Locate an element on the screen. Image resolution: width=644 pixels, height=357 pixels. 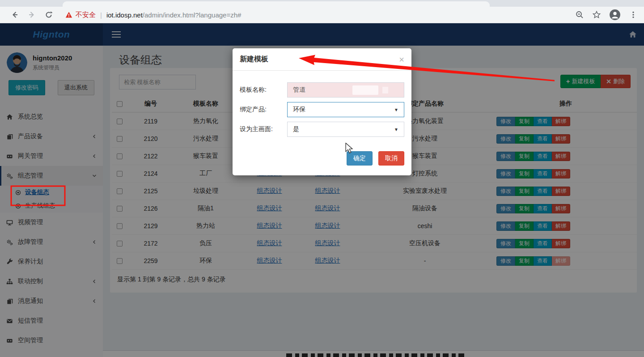
url-path: /admin/index.html?language=zh# is located at coordinates (192, 15).